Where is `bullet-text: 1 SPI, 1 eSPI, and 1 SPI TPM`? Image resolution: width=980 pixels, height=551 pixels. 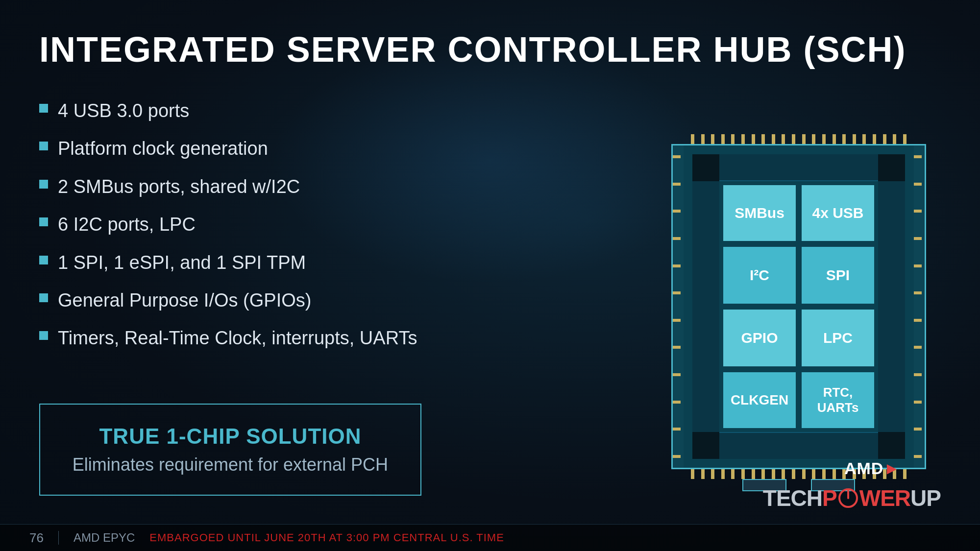
bullet-text: 1 SPI, 1 eSPI, and 1 SPI TPM is located at coordinates (182, 263).